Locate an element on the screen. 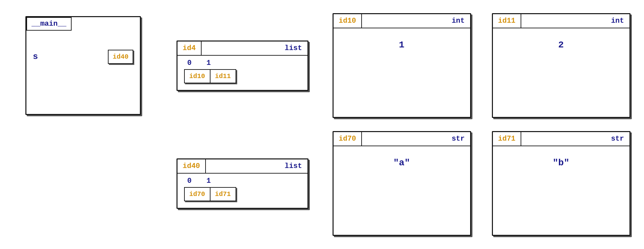 The width and height of the screenshot is (644, 249). id40-frame: id40 list 0 1 id70 id71 is located at coordinates (242, 184).